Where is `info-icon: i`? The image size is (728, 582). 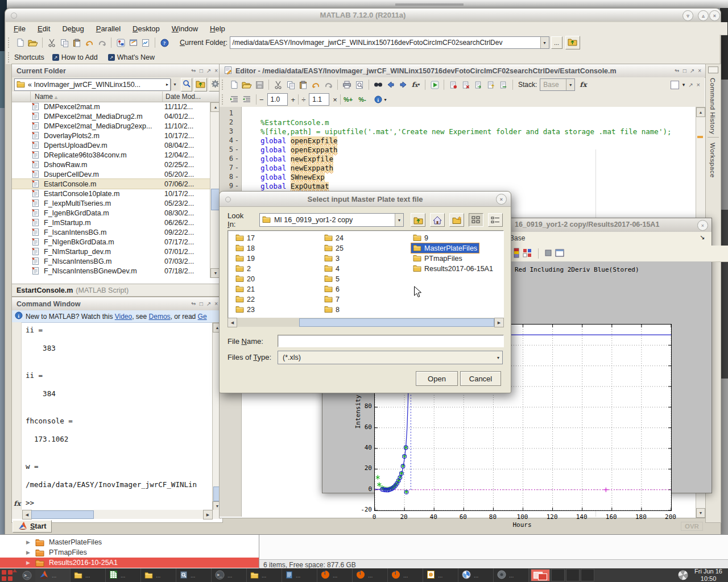
info-icon: i is located at coordinates (378, 99).